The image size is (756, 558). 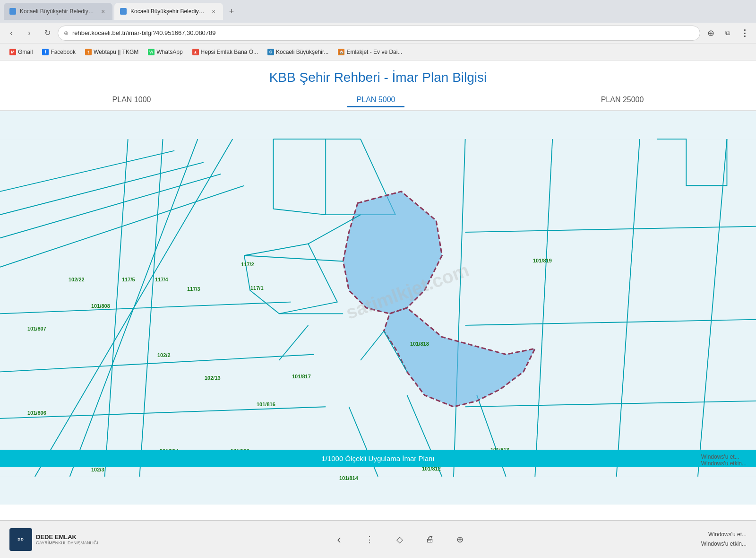 I want to click on emlakjet-favicon: 🏠, so click(x=341, y=52).